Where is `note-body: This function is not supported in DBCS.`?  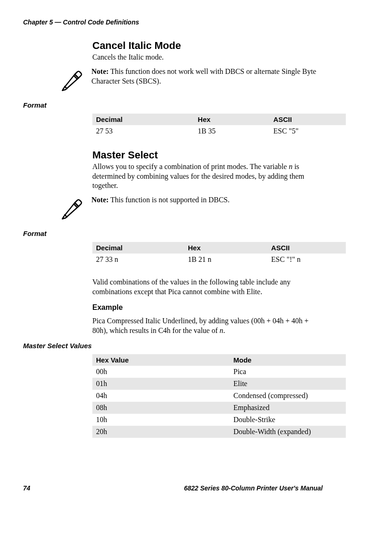 note-body: This function is not supported in DBCS. is located at coordinates (169, 199).